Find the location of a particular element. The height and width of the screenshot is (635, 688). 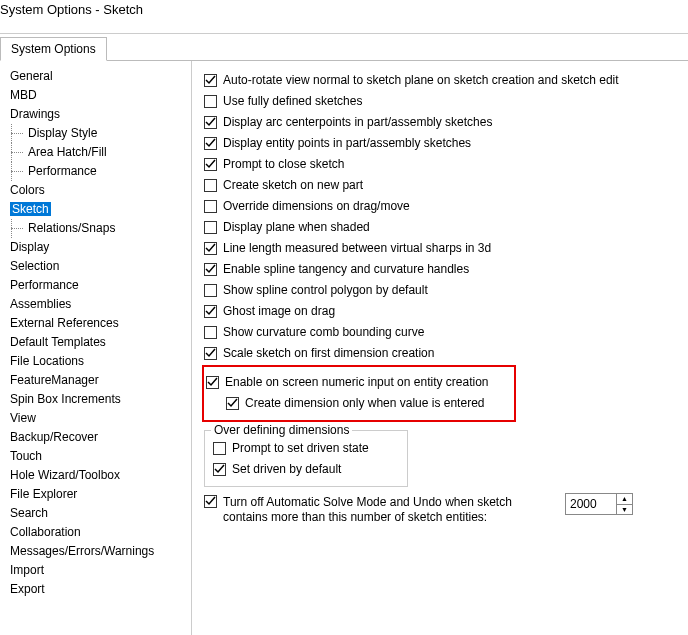

checkbox-label: Create dimension only when value is ente… is located at coordinates (364, 403).